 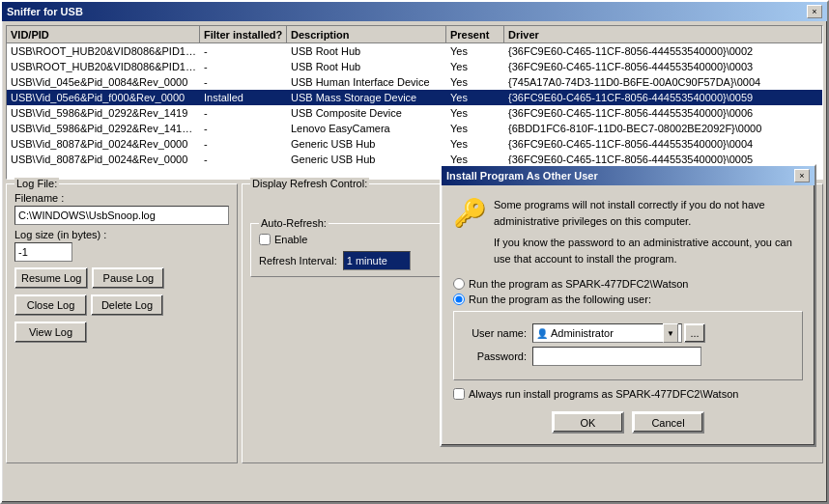 I want to click on always-run-checkbox, so click(x=459, y=394).